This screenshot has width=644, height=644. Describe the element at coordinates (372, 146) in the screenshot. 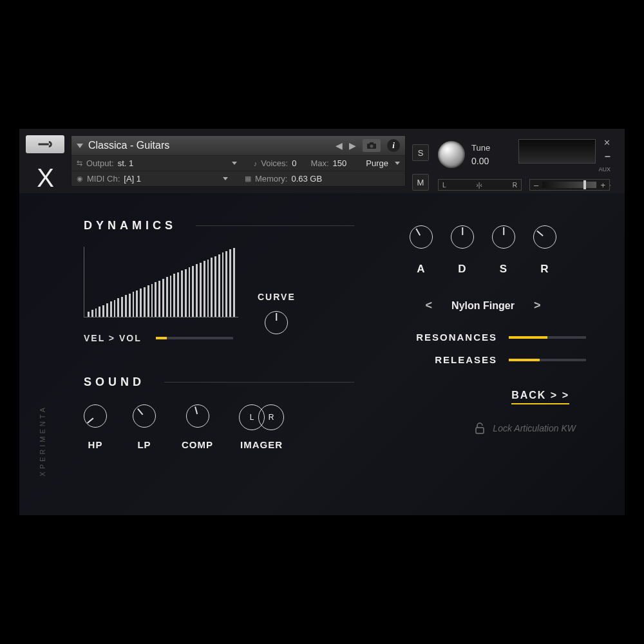

I see `camera-icon` at that location.